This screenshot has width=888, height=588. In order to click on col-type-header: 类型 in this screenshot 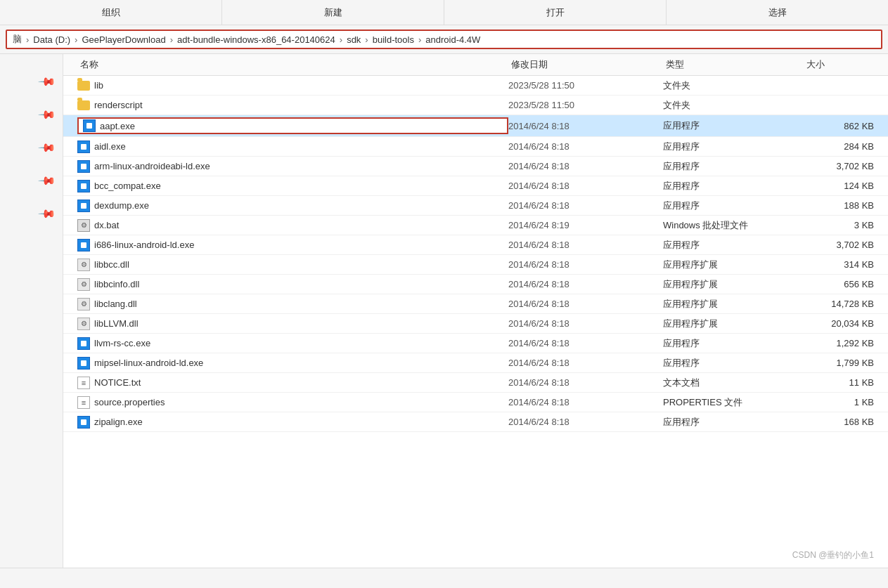, I will do `click(733, 65)`.